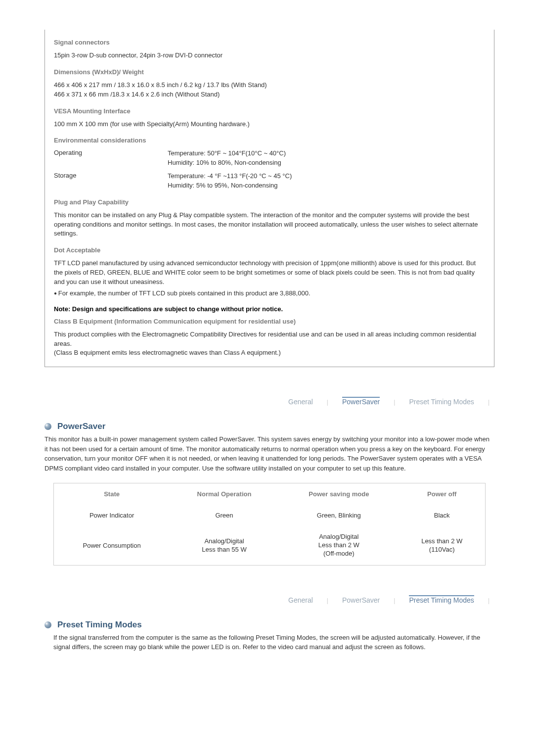 The image size is (534, 756). I want to click on text-vesa: 100 mm X 100 mm (for use with Specialty(…, so click(269, 125).